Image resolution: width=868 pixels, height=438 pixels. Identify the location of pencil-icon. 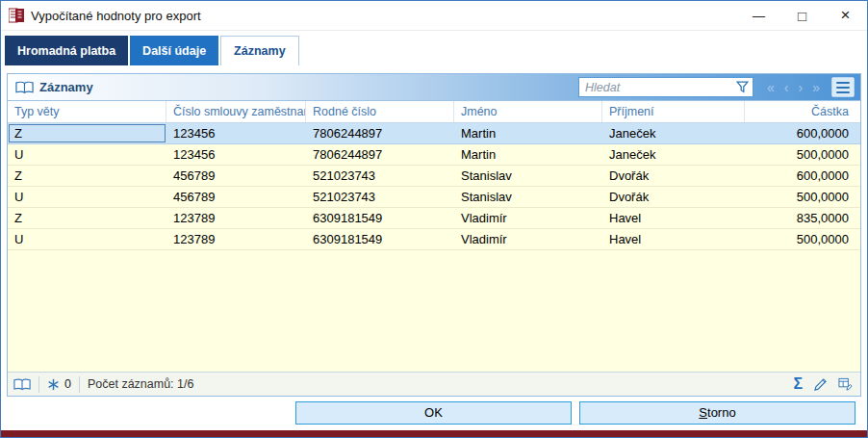
(820, 385).